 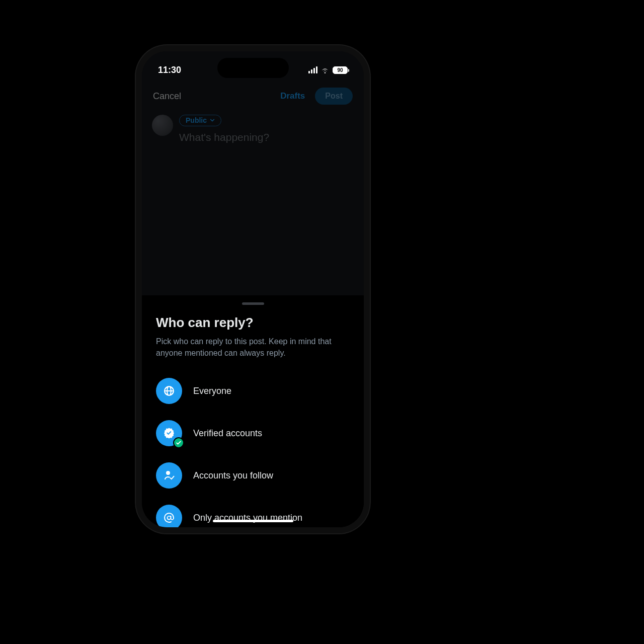 I want to click on compose-placeholder: What's happening?, so click(x=267, y=137).